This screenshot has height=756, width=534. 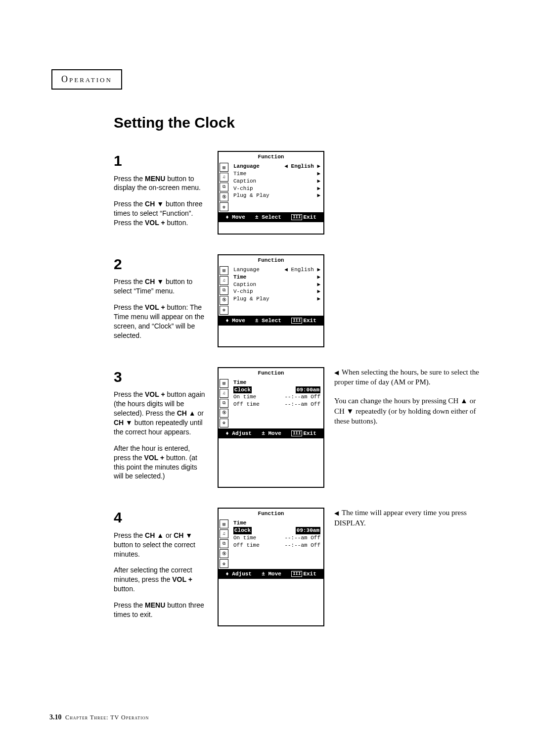 What do you see at coordinates (271, 321) in the screenshot?
I see `osd-footer: ♦ Move± SelectIII Exit` at bounding box center [271, 321].